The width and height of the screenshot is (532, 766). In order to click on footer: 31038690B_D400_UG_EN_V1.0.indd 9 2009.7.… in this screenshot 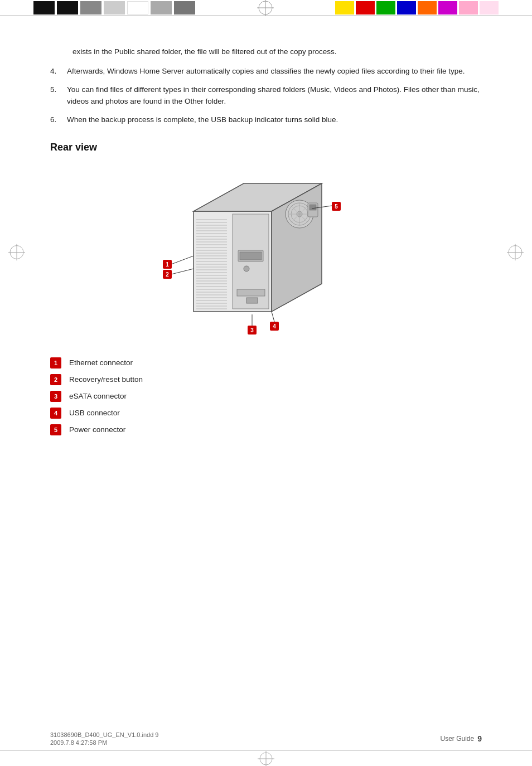, I will do `click(266, 739)`.